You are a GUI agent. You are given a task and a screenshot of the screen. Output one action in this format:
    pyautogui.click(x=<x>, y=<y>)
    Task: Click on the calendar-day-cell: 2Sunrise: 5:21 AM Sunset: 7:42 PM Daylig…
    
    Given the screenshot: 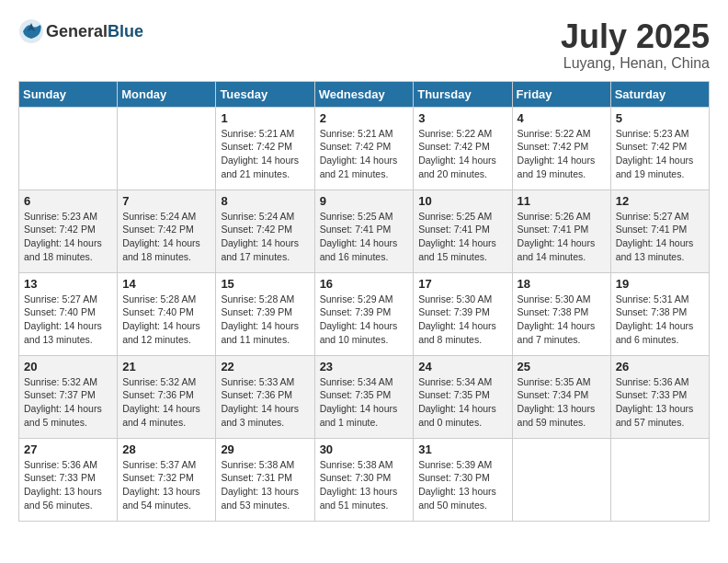 What is the action you would take?
    pyautogui.click(x=364, y=148)
    